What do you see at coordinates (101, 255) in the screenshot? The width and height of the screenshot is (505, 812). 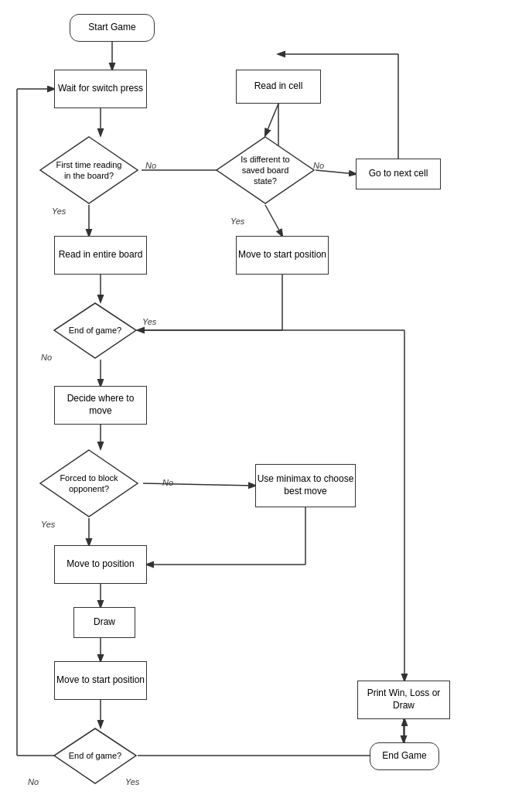 I see `read-entire-node: Read in entire board` at bounding box center [101, 255].